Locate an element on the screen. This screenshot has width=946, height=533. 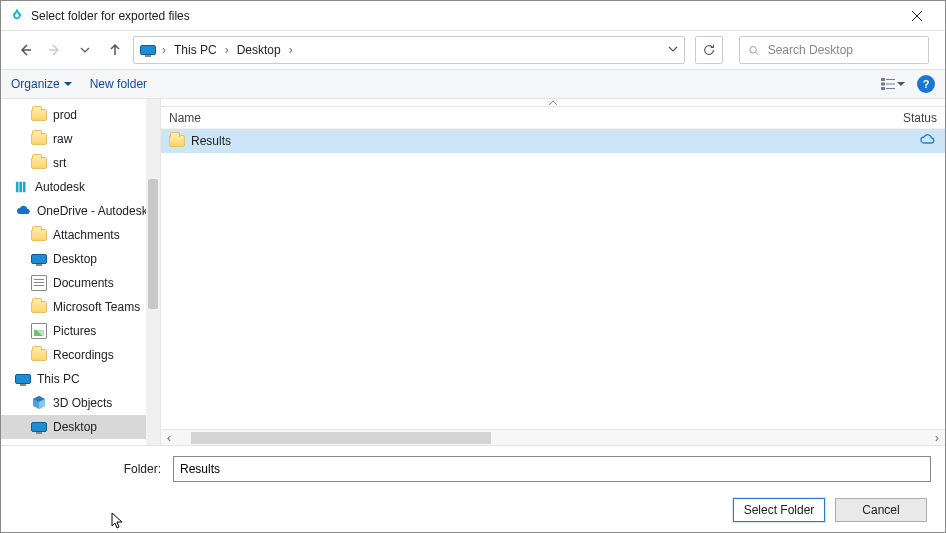
tree-item-label: raw is located at coordinates (62, 139).